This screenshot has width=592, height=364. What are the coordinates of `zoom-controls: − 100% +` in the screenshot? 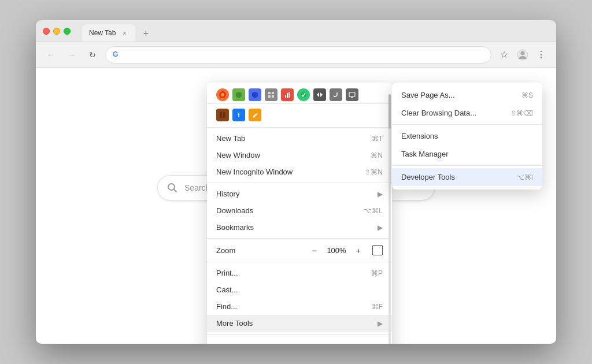 It's located at (346, 250).